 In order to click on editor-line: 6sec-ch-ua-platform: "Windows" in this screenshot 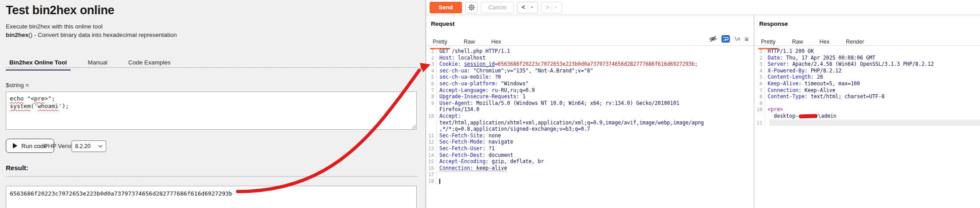, I will do `click(590, 84)`.